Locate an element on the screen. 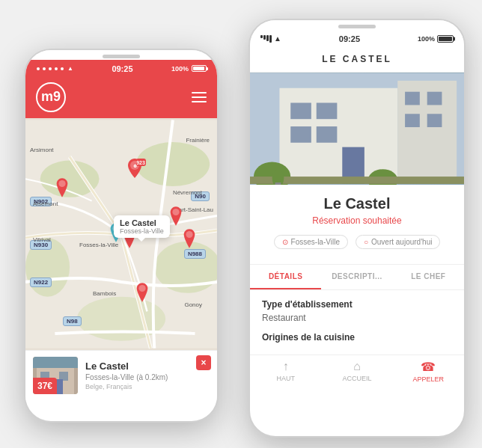  signal-dots is located at coordinates (50, 69).